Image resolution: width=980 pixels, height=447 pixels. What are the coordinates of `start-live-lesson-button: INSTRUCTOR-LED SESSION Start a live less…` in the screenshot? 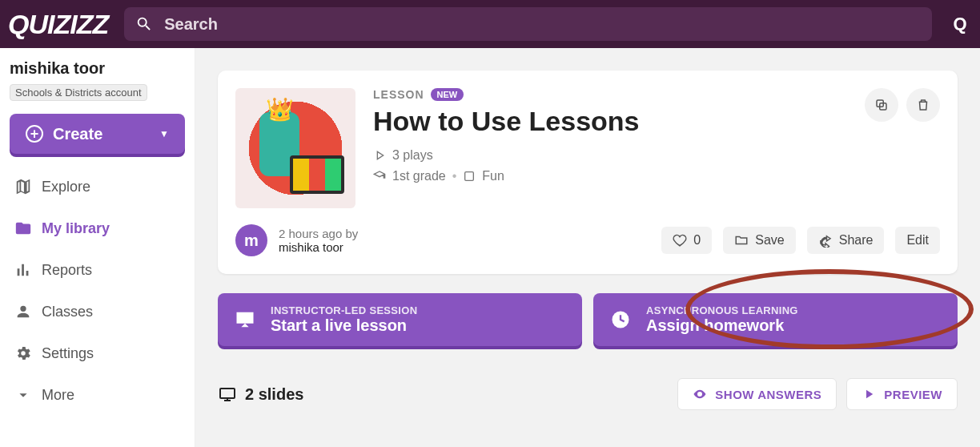 It's located at (400, 320).